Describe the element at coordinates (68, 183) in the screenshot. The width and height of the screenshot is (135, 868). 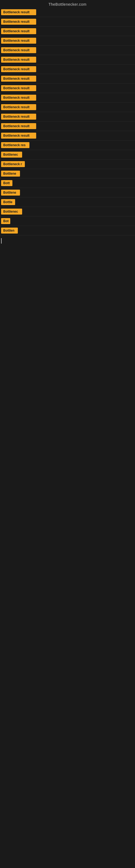
I see `result-row: Bott` at that location.